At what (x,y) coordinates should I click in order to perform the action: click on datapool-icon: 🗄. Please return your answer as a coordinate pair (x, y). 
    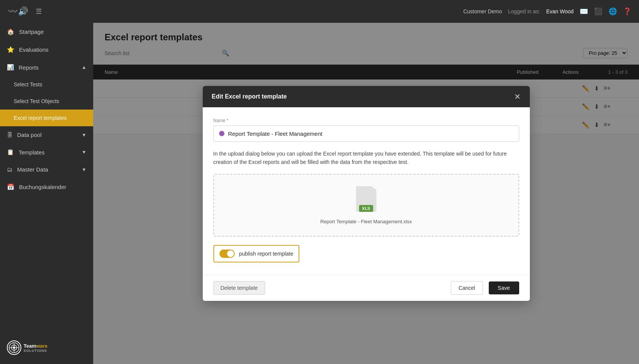
    Looking at the image, I should click on (10, 135).